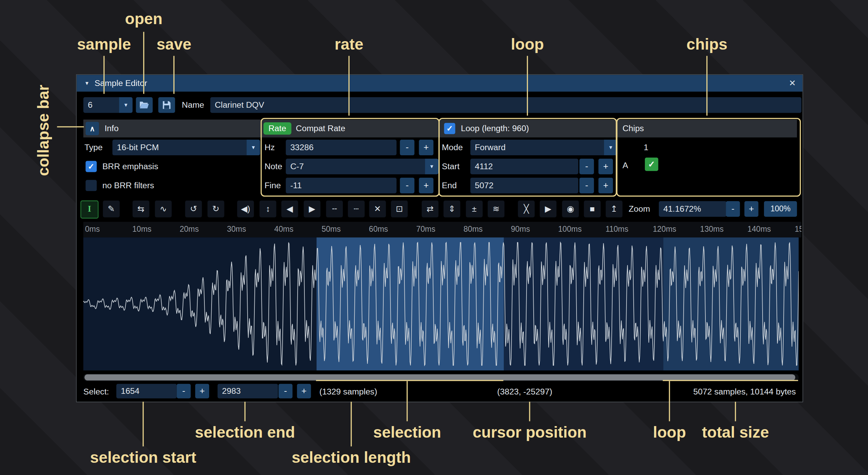 Image resolution: width=868 pixels, height=475 pixels. What do you see at coordinates (286, 391) in the screenshot?
I see `selection-end-decrement-button: -` at bounding box center [286, 391].